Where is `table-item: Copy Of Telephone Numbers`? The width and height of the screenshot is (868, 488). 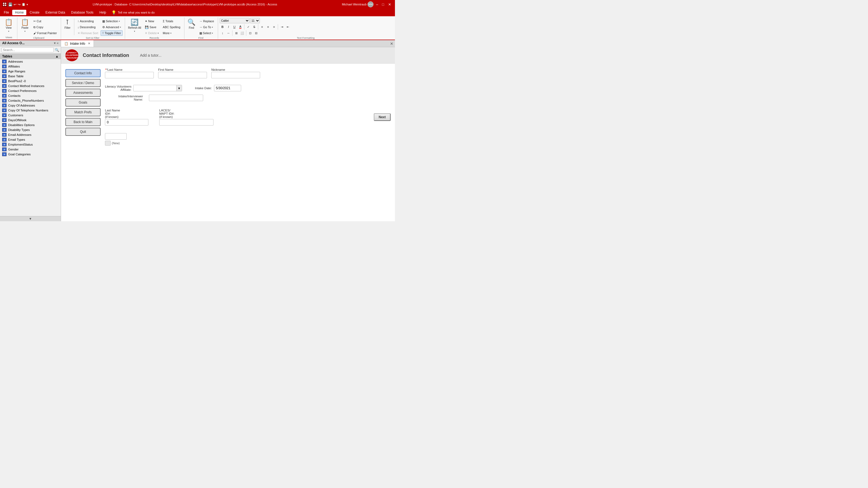
table-item: Copy Of Telephone Numbers is located at coordinates (30, 110).